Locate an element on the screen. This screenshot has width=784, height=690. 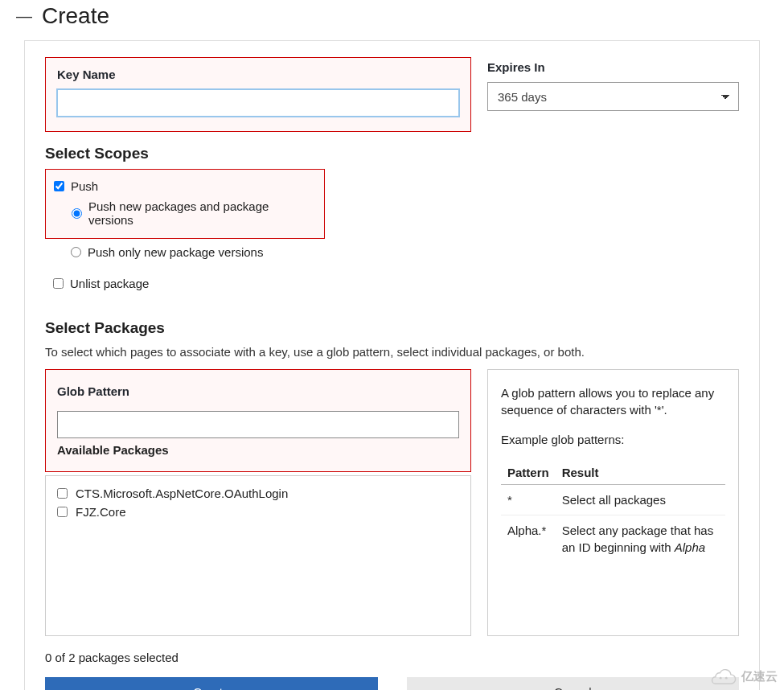
package-item: CTS.Microsoft.AspNetCore.OAuthLogin is located at coordinates (258, 494).